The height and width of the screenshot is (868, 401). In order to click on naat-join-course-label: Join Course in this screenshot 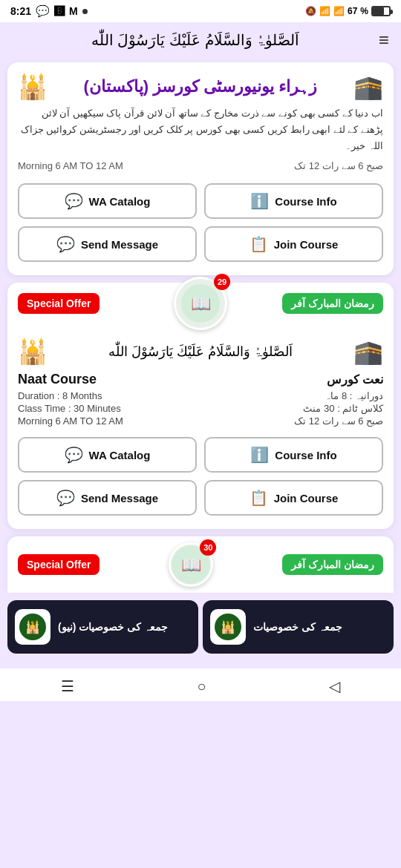, I will do `click(306, 499)`.